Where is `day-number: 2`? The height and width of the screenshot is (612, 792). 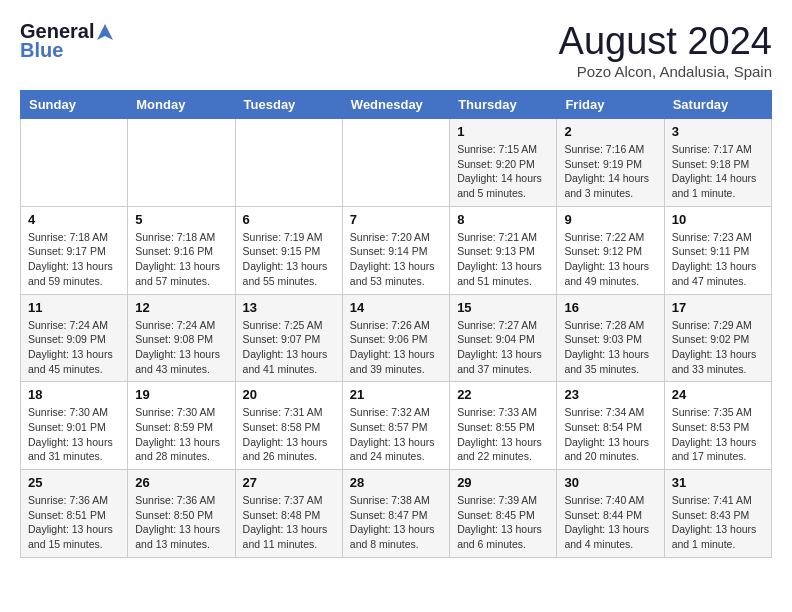 day-number: 2 is located at coordinates (610, 132).